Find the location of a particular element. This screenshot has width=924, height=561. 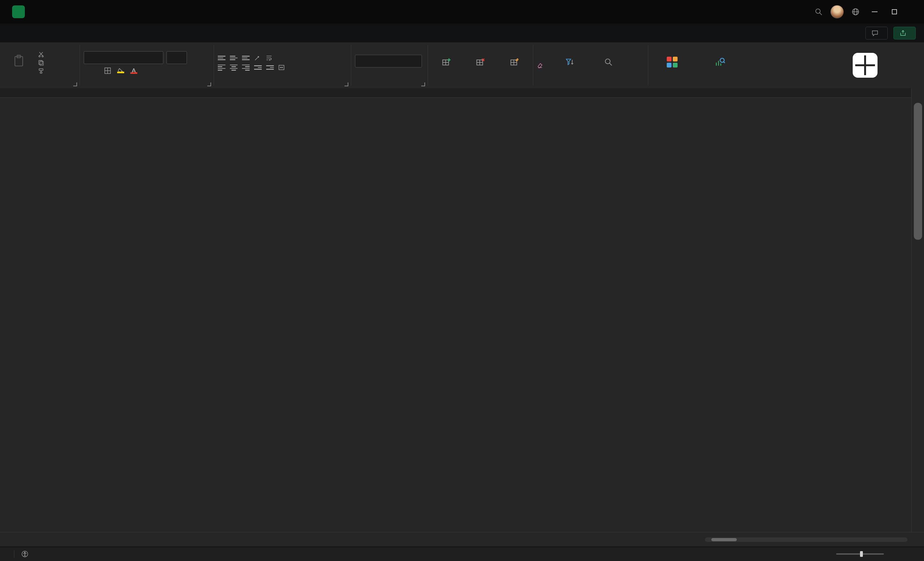

decrease-indent-icon is located at coordinates (258, 68).